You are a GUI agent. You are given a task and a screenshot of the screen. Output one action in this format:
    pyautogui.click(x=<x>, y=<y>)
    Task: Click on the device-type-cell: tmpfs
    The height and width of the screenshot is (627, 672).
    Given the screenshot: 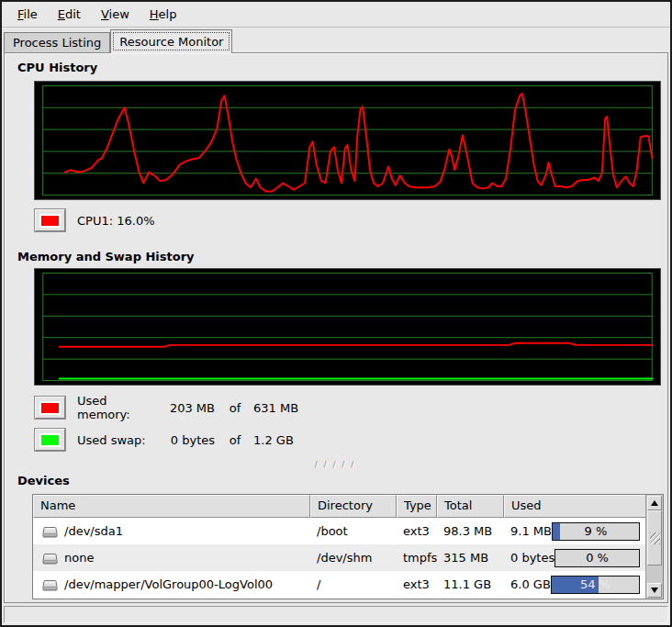 What is the action you would take?
    pyautogui.click(x=417, y=558)
    